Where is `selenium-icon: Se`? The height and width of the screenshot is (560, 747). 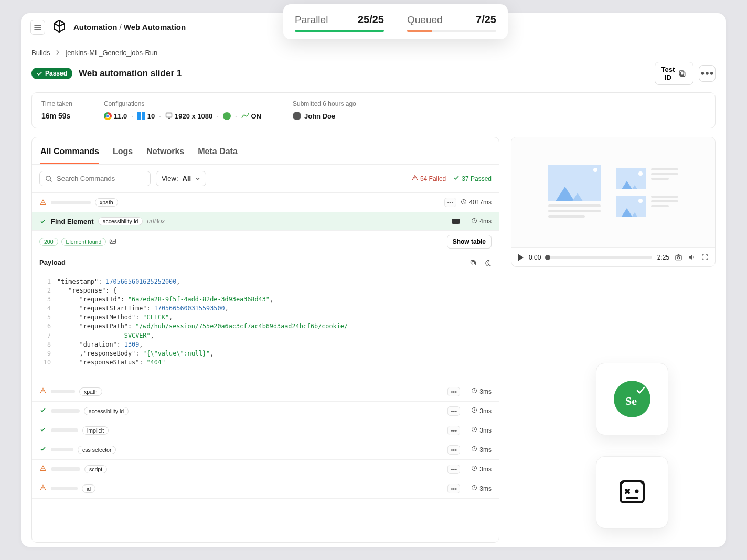 selenium-icon: Se is located at coordinates (631, 401).